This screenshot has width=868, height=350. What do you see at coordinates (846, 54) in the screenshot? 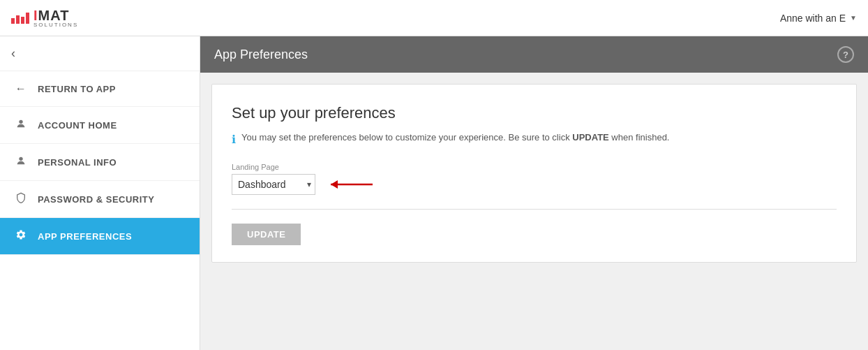
I see `help-icon: ?` at bounding box center [846, 54].